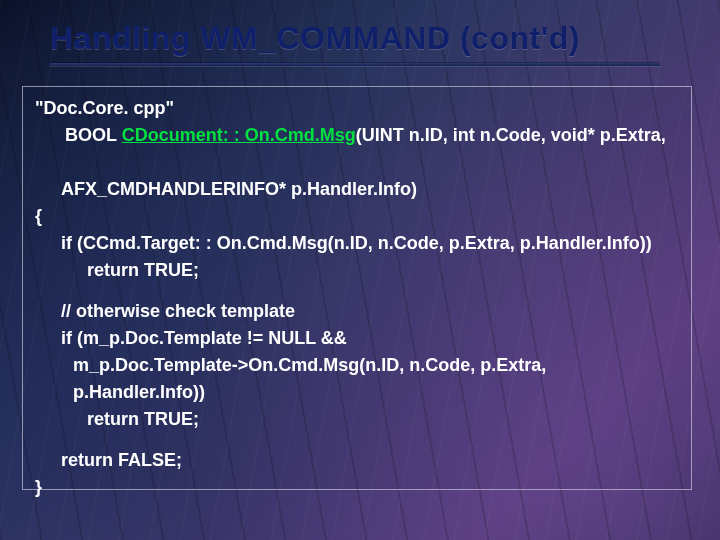 This screenshot has width=720, height=540. What do you see at coordinates (357, 379) in the screenshot?
I see `code-line-9: m_p.Doc.Template->On.Cmd.Msg(n.ID, n.Cod…` at bounding box center [357, 379].